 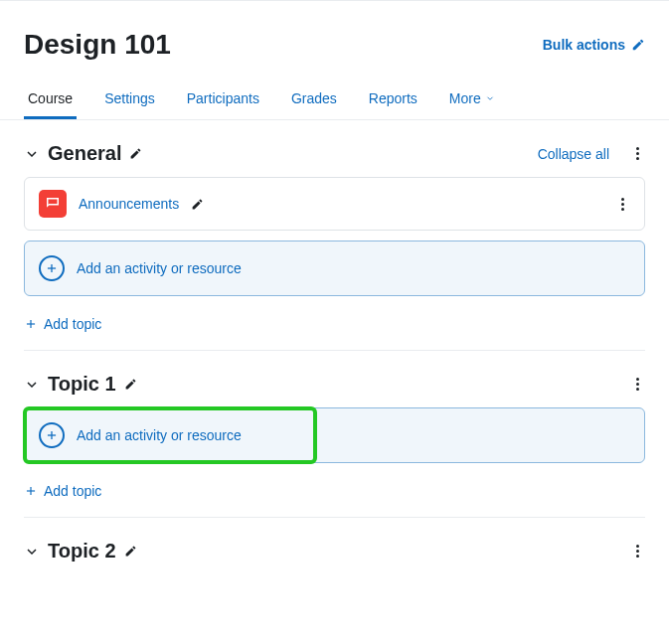 I want to click on forum-icon, so click(x=53, y=204).